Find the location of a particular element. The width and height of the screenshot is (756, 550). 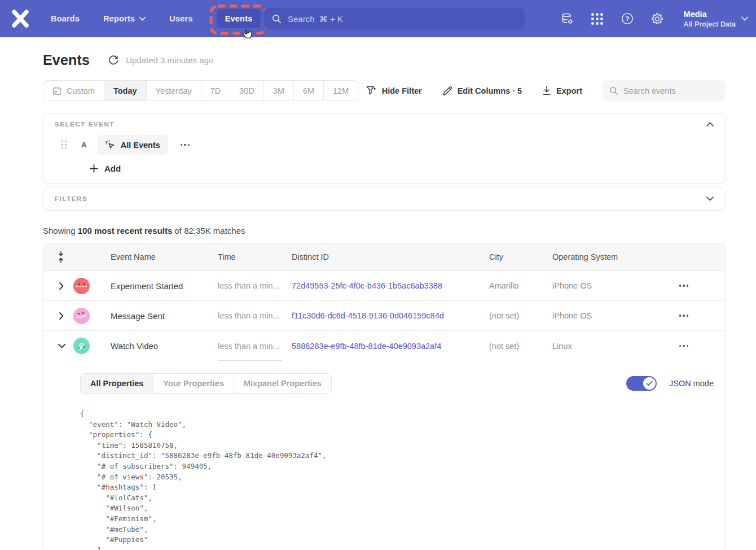

toggle-knob is located at coordinates (649, 383).